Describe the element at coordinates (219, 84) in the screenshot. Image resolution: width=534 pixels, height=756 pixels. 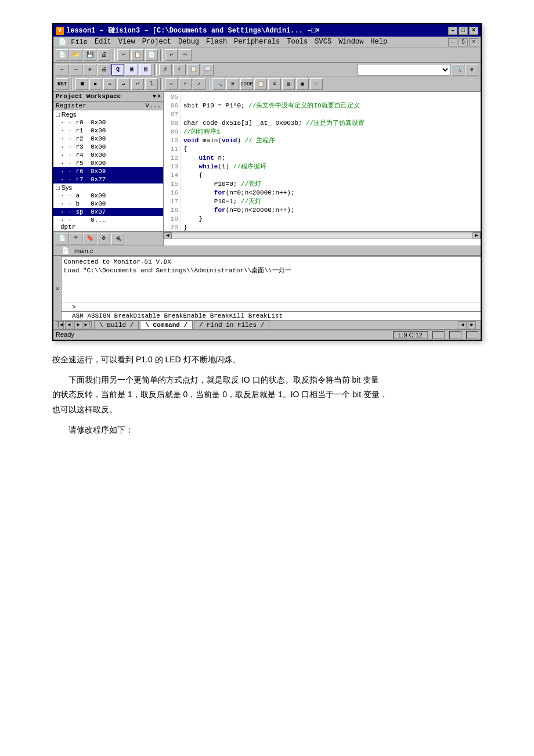
I see `debug-btn10: 🔍` at that location.